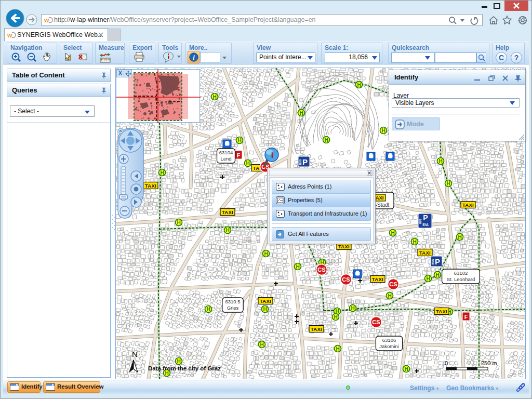 This screenshot has height=399, width=532. I want to click on svg-text: -Stadt, so click(382, 205).